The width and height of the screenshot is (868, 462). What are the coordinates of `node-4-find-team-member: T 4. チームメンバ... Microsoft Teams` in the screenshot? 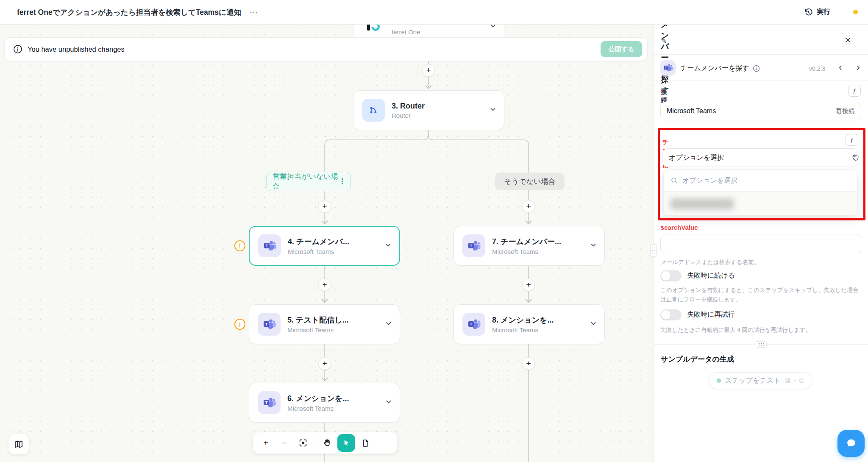 It's located at (325, 246).